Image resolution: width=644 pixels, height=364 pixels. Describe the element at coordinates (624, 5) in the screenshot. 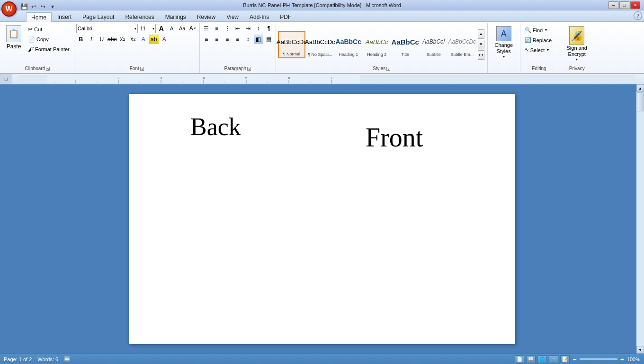

I see `window-controls: ─ □ ✕` at that location.